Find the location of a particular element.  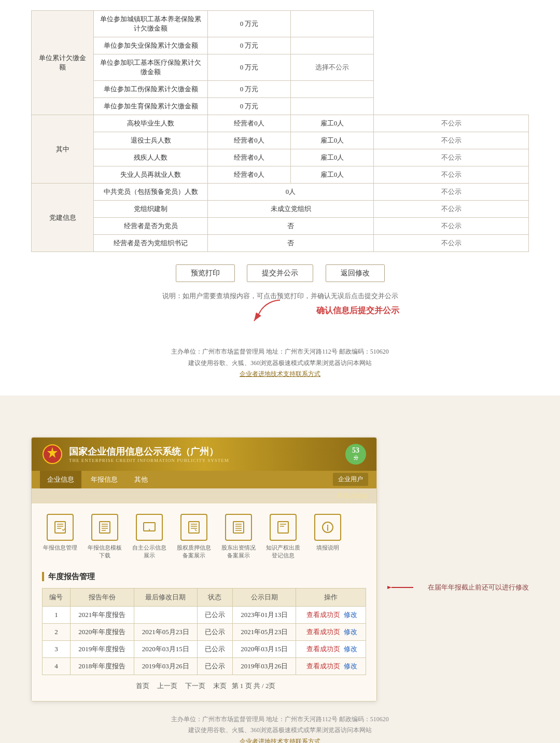

row-edit-date: 2019年03月26日 is located at coordinates (166, 666).